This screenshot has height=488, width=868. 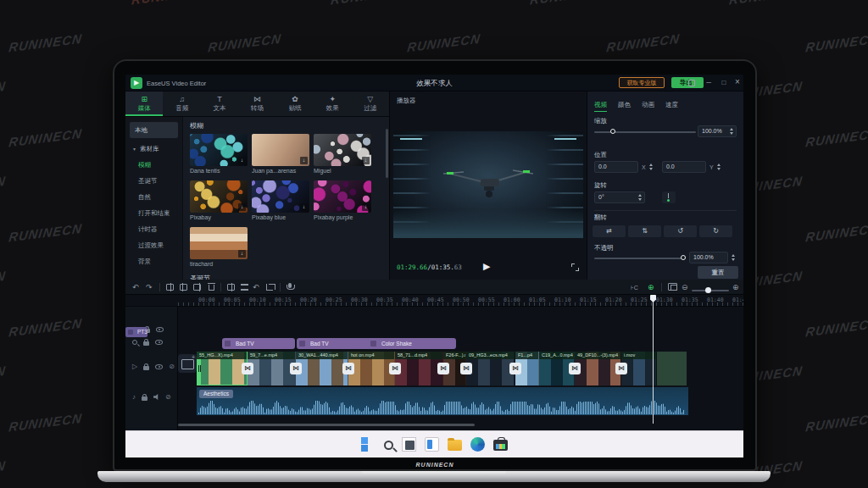 I want to click on fullscreen-icon, so click(x=575, y=268).